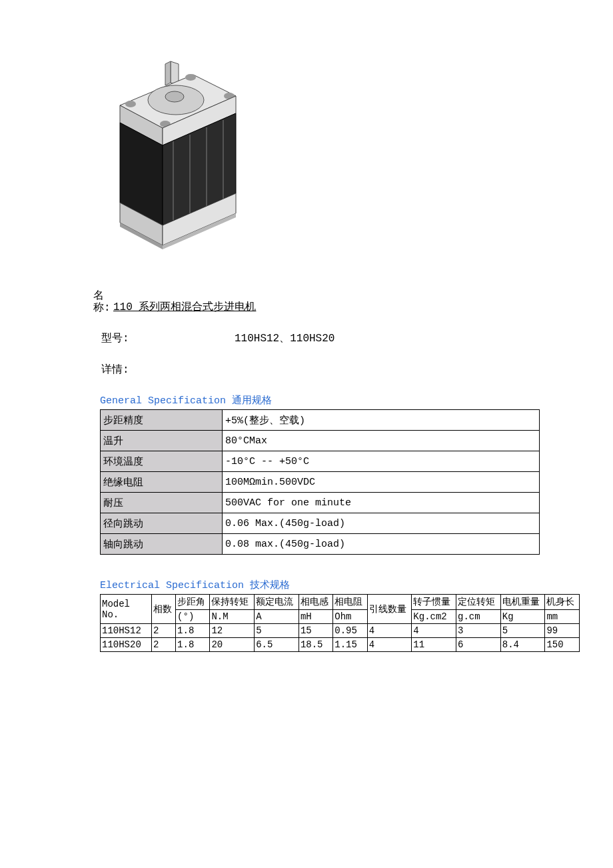  Describe the element at coordinates (381, 503) in the screenshot. I see `spec-value: 500VAC for one minute` at that location.